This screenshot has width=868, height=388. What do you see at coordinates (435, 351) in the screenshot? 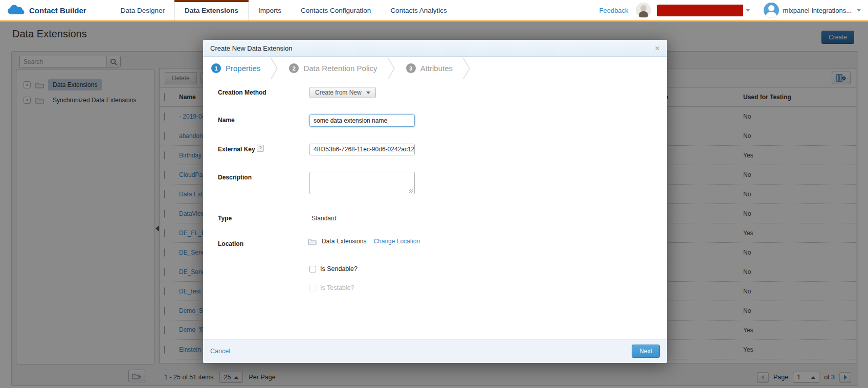
I see `modal-footer: Cancel Next` at bounding box center [435, 351].